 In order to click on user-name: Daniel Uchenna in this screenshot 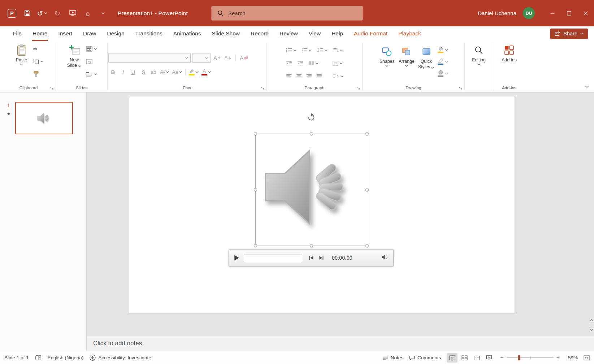, I will do `click(497, 13)`.